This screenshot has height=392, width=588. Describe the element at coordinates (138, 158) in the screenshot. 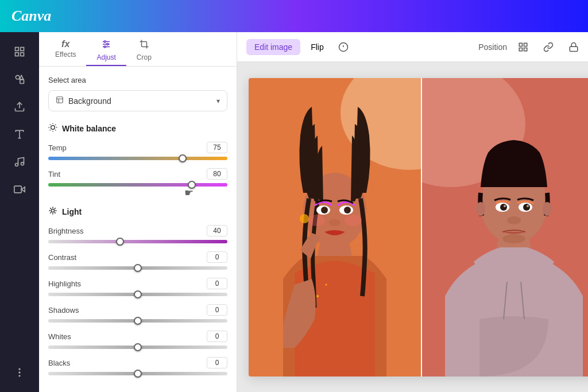

I see `temp-slider` at that location.